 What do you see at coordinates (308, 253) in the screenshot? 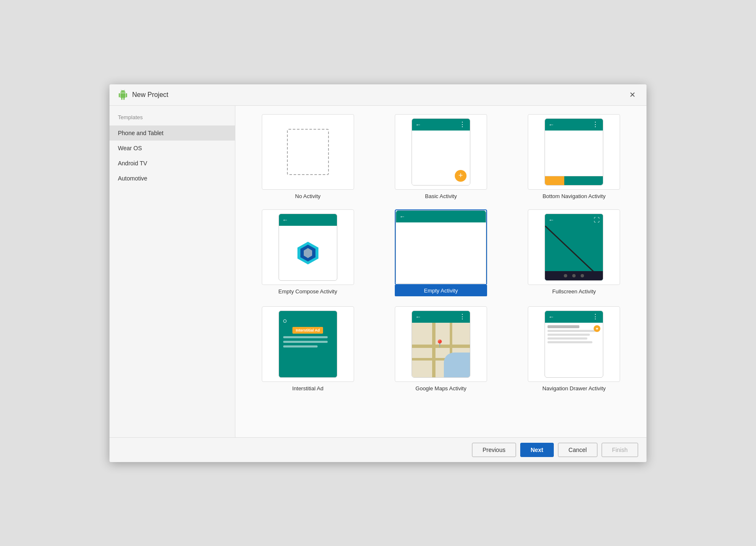
I see `compose-icon` at bounding box center [308, 253].